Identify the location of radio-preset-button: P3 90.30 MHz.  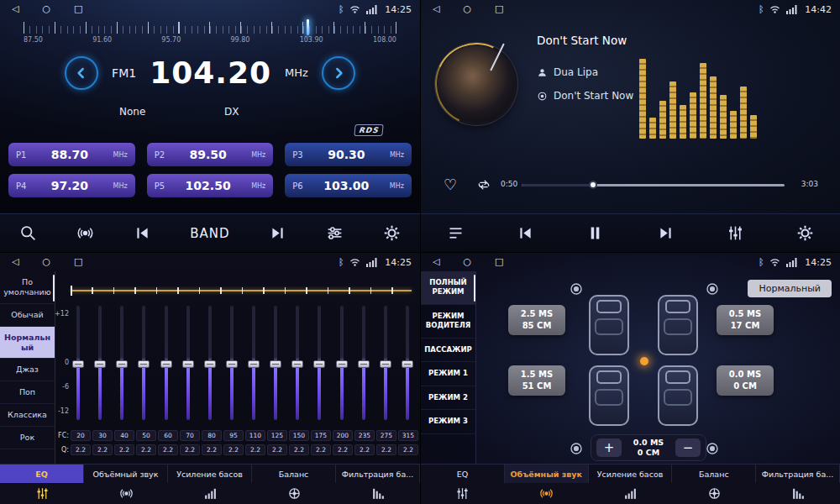
(348, 155).